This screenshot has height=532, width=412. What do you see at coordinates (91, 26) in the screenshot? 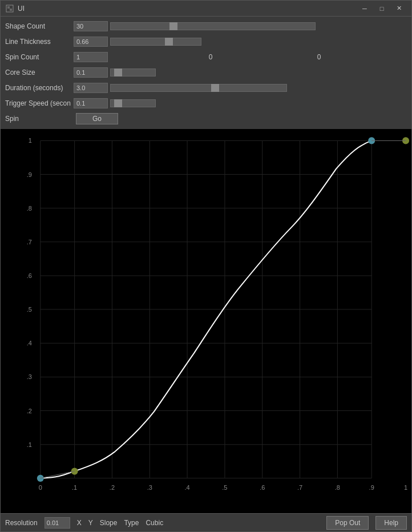
I see `shape-count-input` at bounding box center [91, 26].